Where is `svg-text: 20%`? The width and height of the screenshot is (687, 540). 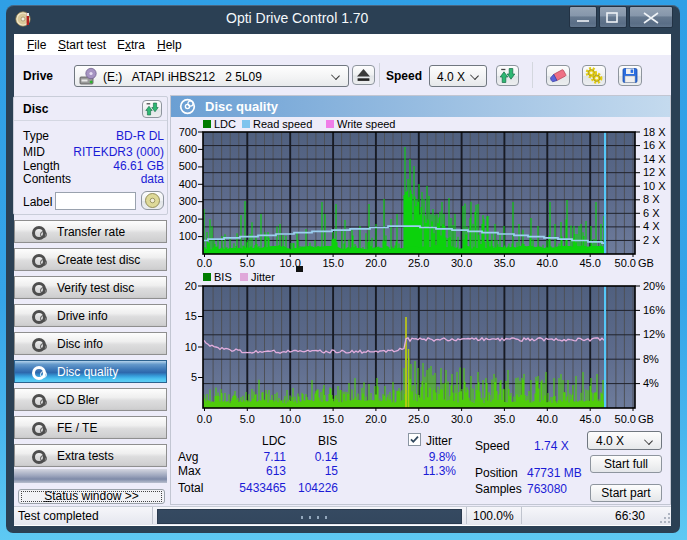
svg-text: 20% is located at coordinates (654, 286).